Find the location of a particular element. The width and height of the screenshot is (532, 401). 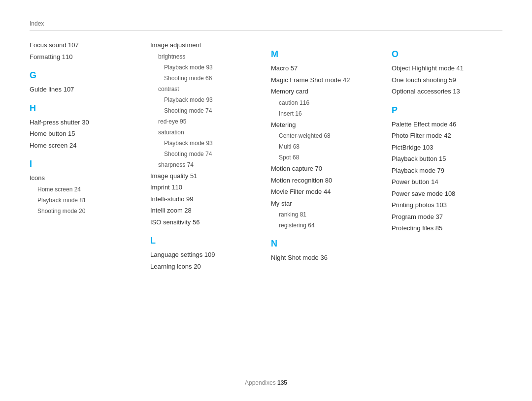

list-item: Protecting files 85 is located at coordinates (447, 228).